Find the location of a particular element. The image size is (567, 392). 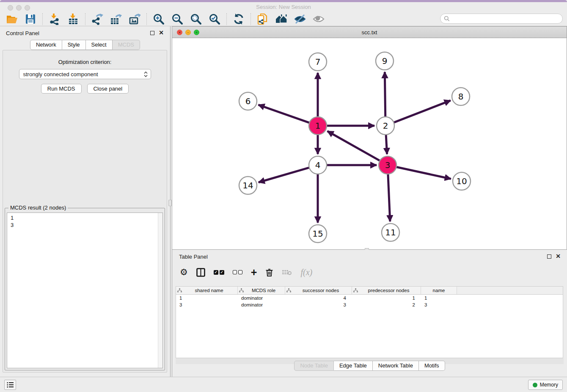

tab-network: Network is located at coordinates (46, 45).